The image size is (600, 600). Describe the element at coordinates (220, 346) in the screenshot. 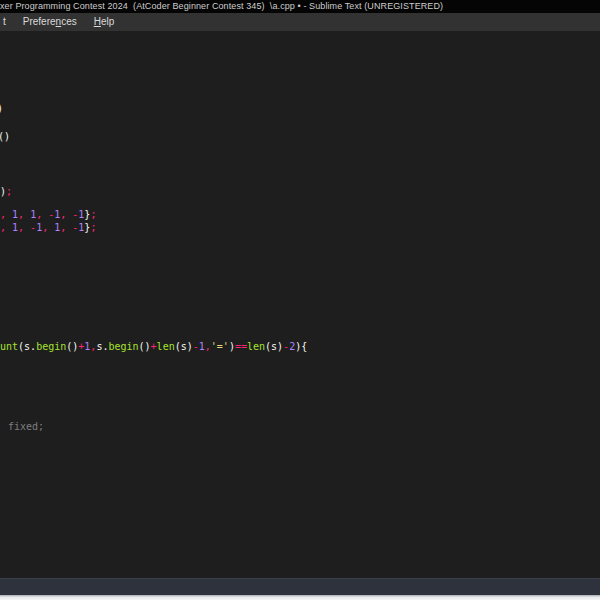

I see `code-token: '='` at that location.